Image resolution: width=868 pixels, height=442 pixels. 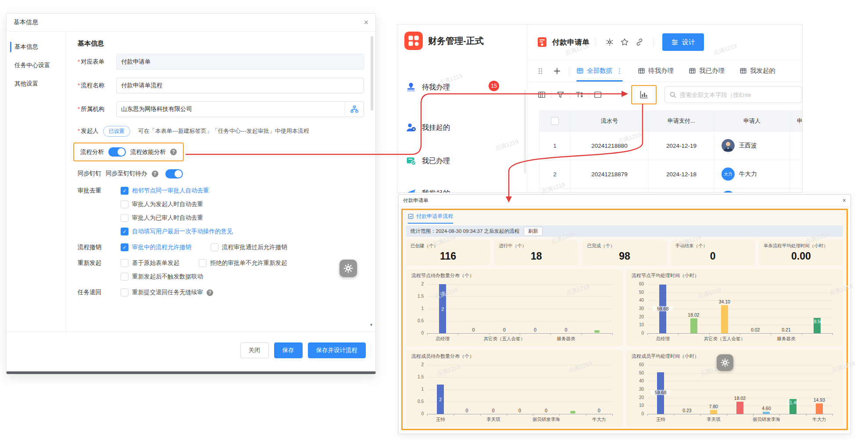 I want to click on restart-option-3: 重新发起后不触发数据联动, so click(x=168, y=277).